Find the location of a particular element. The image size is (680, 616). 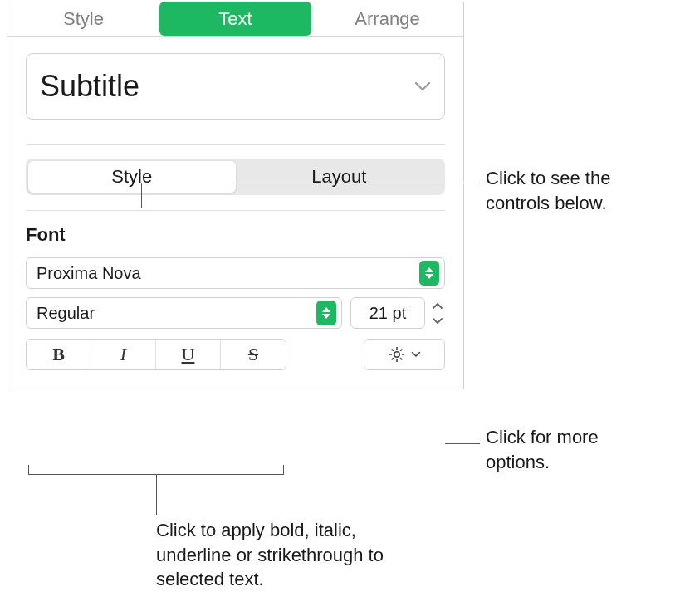

strikethrough-button: S is located at coordinates (253, 354).